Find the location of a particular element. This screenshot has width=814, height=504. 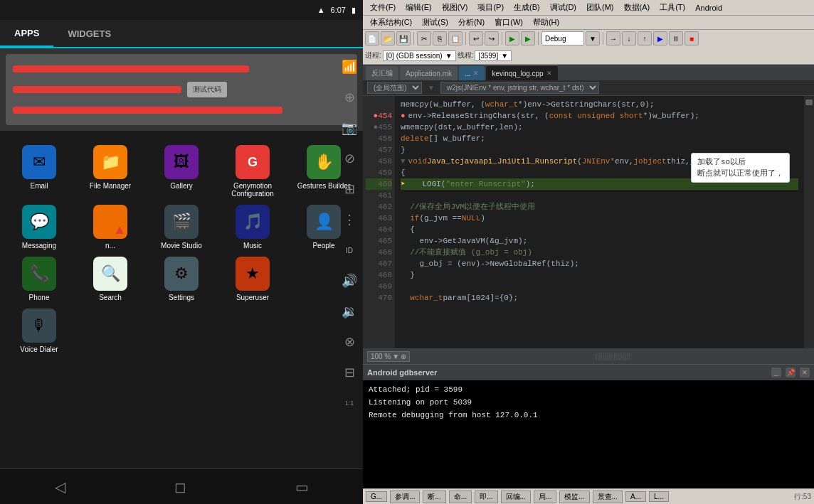

menu-debug: 调试(D) is located at coordinates (564, 7).